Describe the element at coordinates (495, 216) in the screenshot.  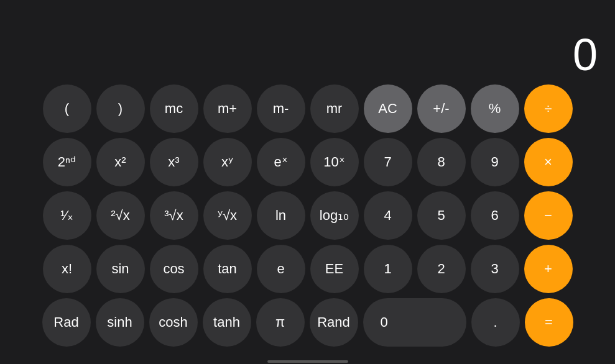
I see `btn-six: 6` at that location.